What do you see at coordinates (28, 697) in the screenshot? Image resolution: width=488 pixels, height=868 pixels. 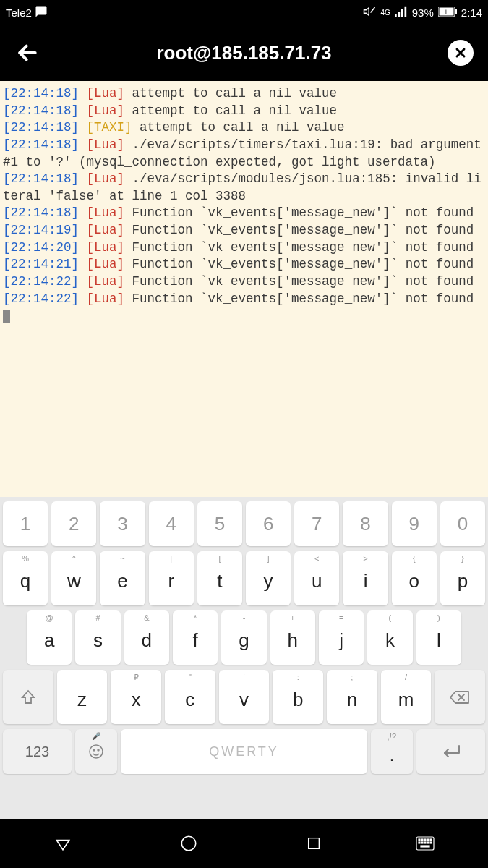 I see `shift-key` at bounding box center [28, 697].